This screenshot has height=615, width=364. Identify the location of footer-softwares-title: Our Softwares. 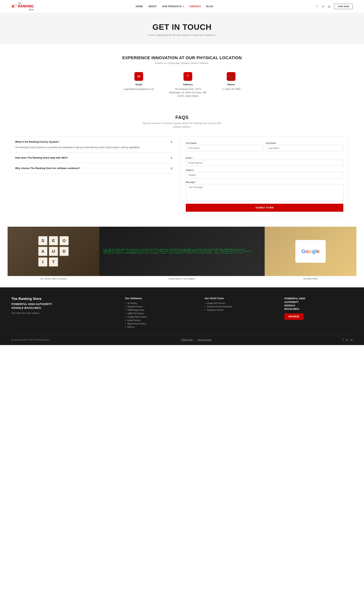
(159, 298).